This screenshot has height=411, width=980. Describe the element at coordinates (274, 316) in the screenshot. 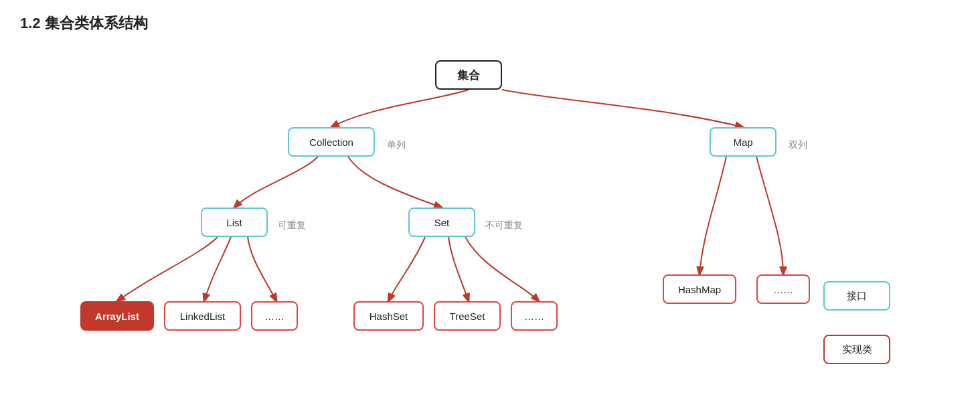

I see `node-list-etc: ……` at that location.